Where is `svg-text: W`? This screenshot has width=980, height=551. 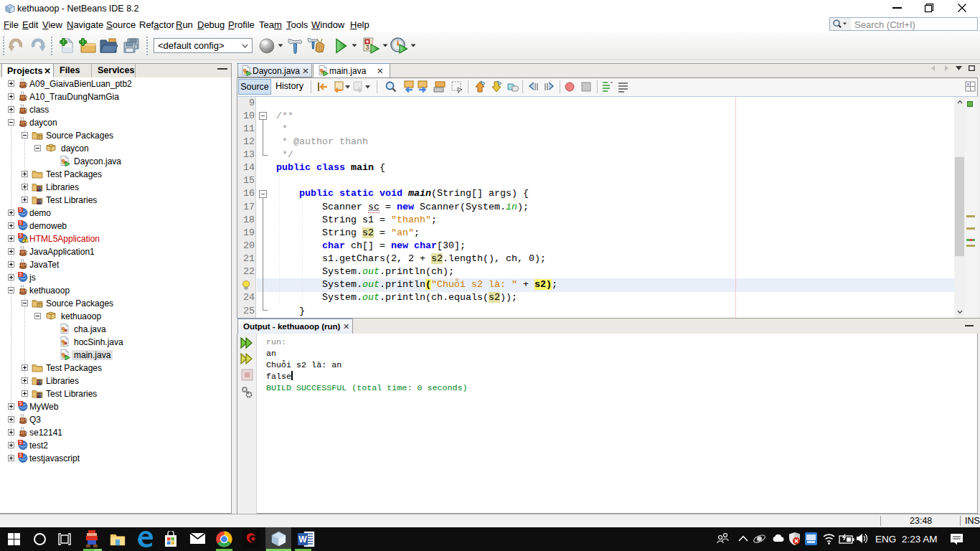
svg-text: W is located at coordinates (303, 540).